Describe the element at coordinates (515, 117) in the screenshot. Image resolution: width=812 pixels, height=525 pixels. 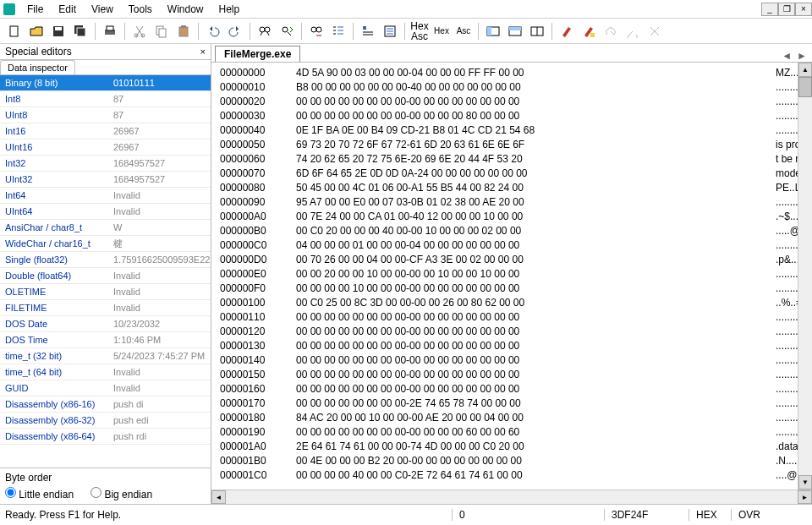
I see `hex-row: 0000003000 00 00 00 00 00 00 00-00 00 00…` at that location.